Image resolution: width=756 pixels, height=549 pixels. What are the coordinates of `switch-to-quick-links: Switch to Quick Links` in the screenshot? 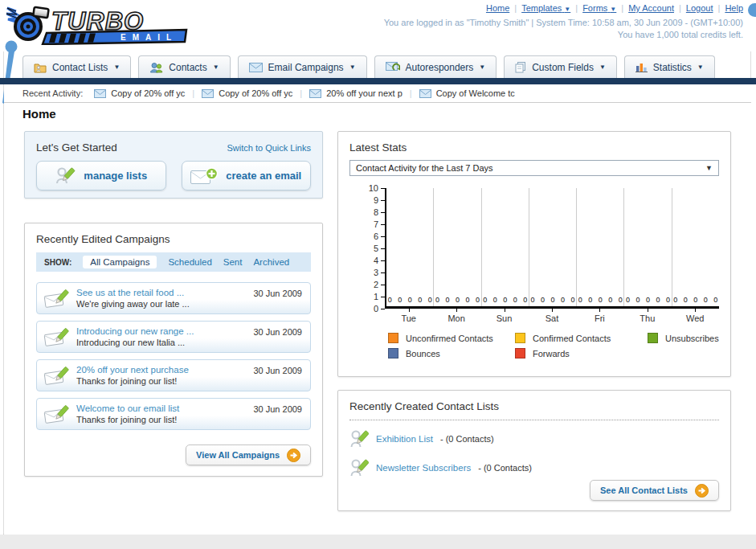 It's located at (268, 148).